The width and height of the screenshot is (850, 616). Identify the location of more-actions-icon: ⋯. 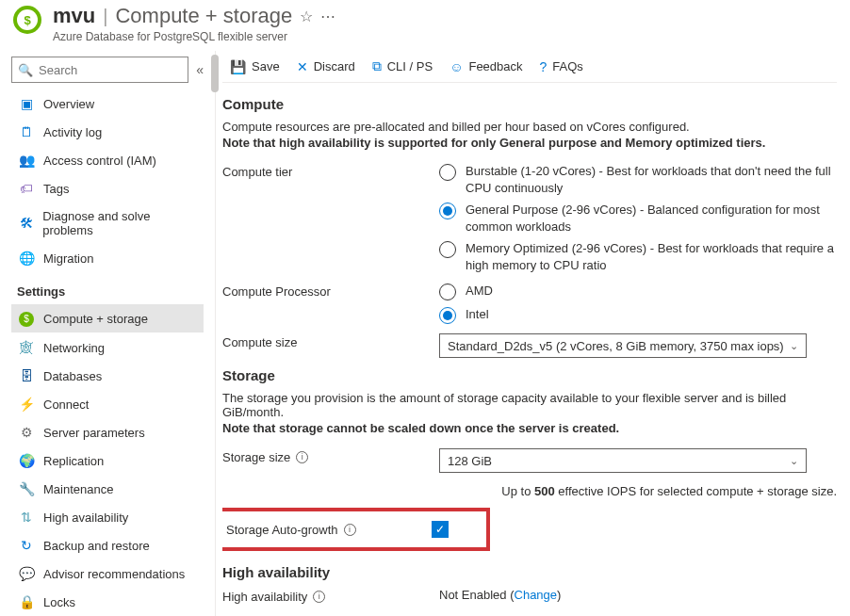
(328, 17).